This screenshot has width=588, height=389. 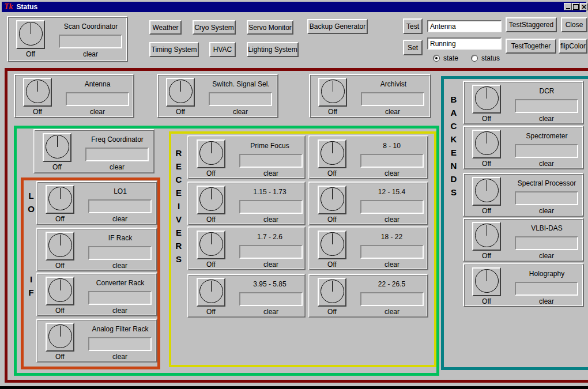 I want to click on set-button: Set, so click(x=413, y=47).